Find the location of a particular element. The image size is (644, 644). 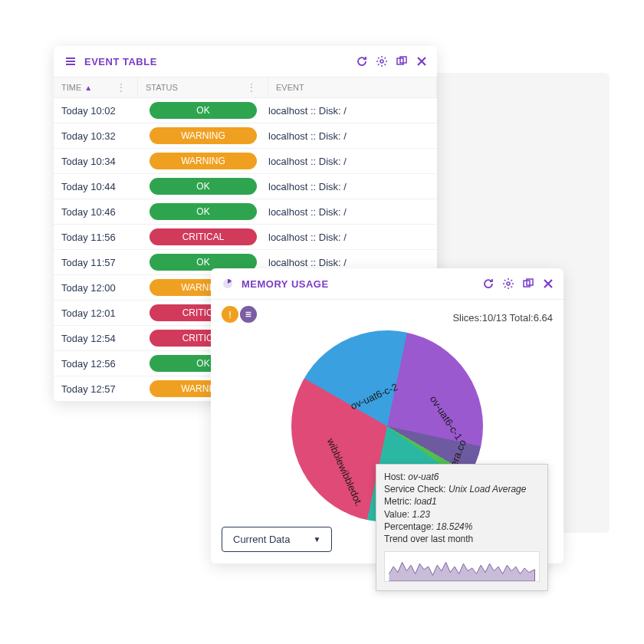

cell-time: Today 12:56 is located at coordinates (100, 363).